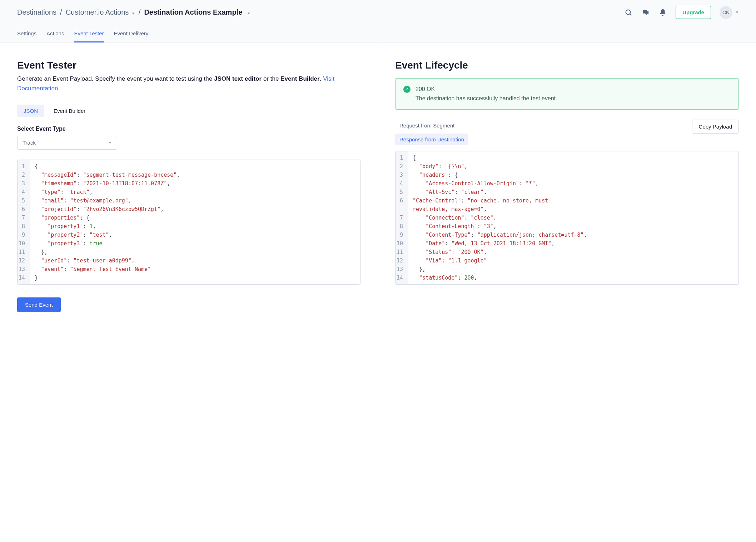 The height and width of the screenshot is (542, 756). What do you see at coordinates (31, 111) in the screenshot?
I see `mode-tab-json: JSON` at bounding box center [31, 111].